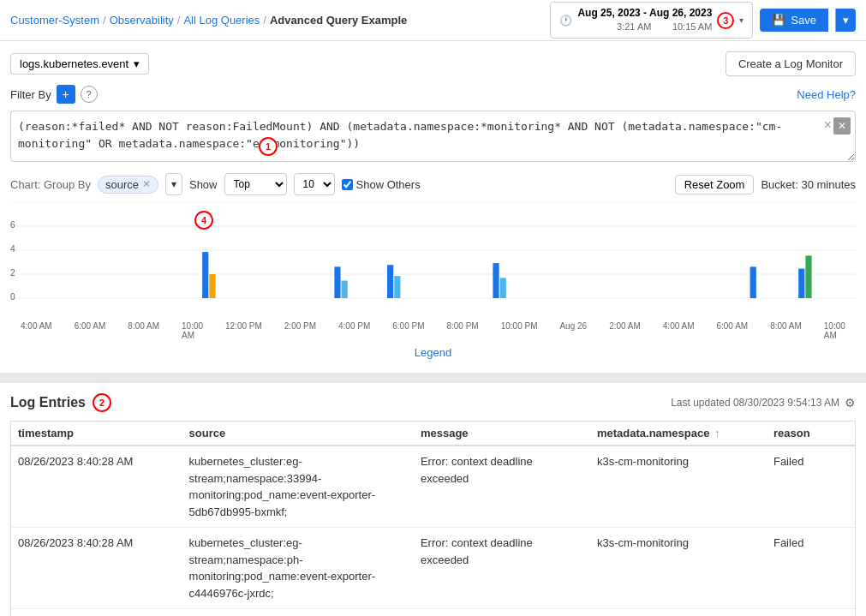  Describe the element at coordinates (726, 21) in the screenshot. I see `date-badge: 3` at that location.